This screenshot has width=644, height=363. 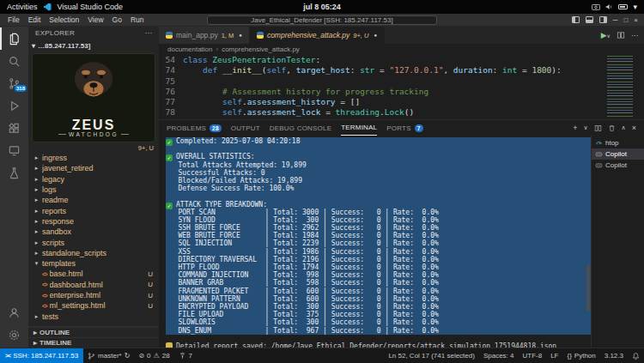 What do you see at coordinates (378, 275) in the screenshot?
I see `terminal-line: COMMAND INJECTION | Total: 998 | Success…` at bounding box center [378, 275].